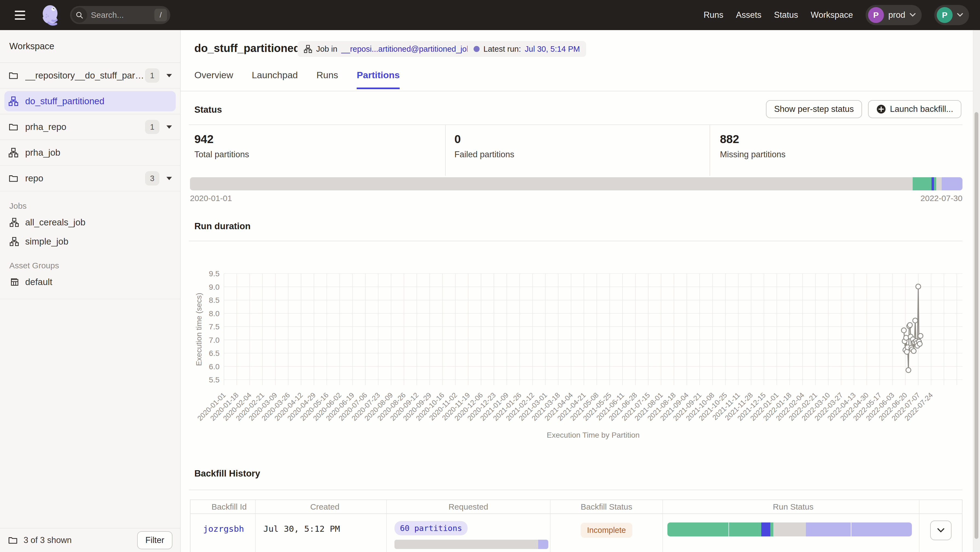 This screenshot has width=980, height=552. What do you see at coordinates (915, 109) in the screenshot?
I see `launch-backfill-button: Launch backfill...` at bounding box center [915, 109].